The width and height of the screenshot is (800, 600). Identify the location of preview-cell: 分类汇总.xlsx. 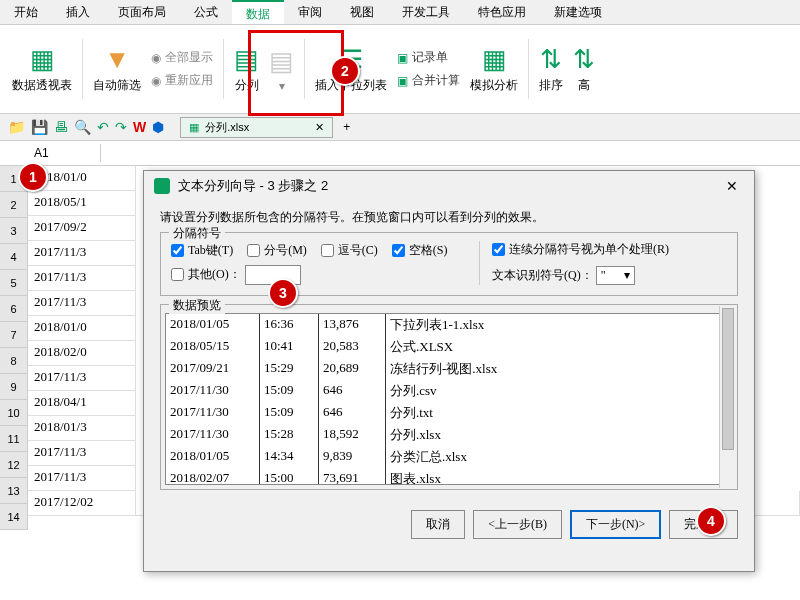
(559, 457).